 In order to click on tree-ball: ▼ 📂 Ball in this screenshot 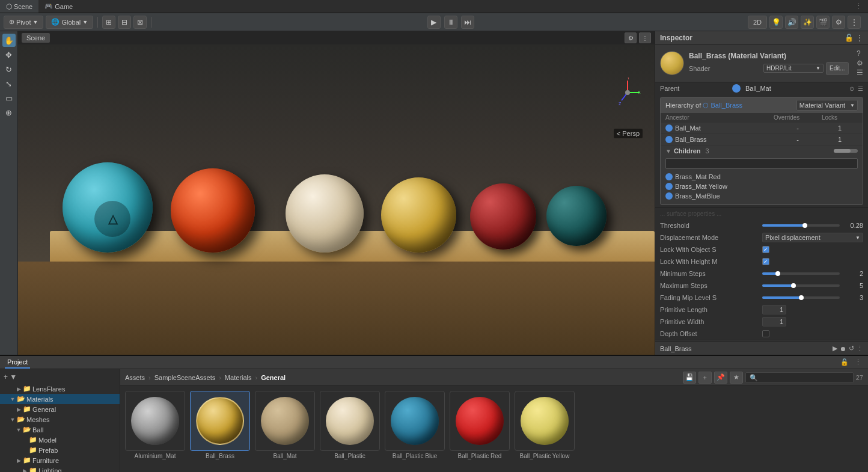, I will do `click(60, 429)`.